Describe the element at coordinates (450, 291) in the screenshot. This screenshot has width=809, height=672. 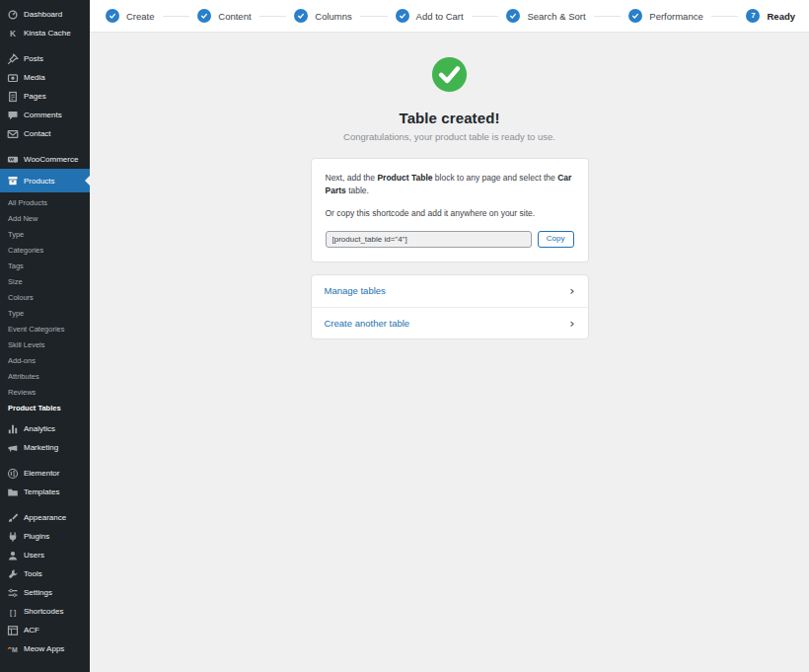
I see `manage-tables-link: Manage tables›` at that location.